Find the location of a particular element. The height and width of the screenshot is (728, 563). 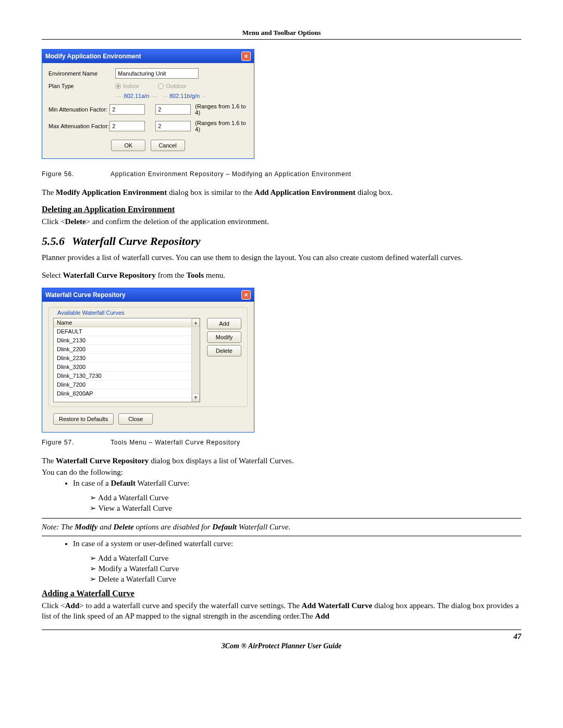

list-item: In case of a Default Waterfall Curve: is located at coordinates (297, 484).